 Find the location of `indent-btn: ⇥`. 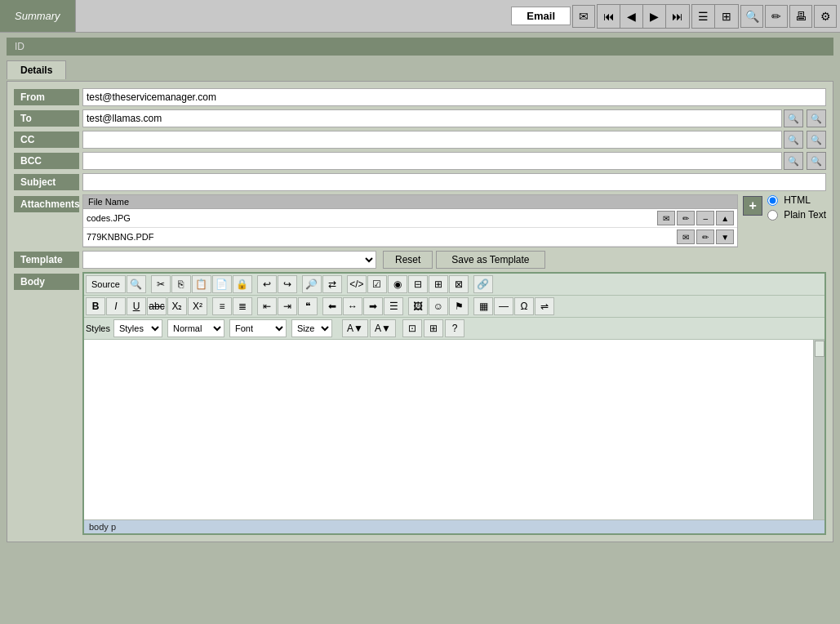

indent-btn: ⇥ is located at coordinates (287, 306).